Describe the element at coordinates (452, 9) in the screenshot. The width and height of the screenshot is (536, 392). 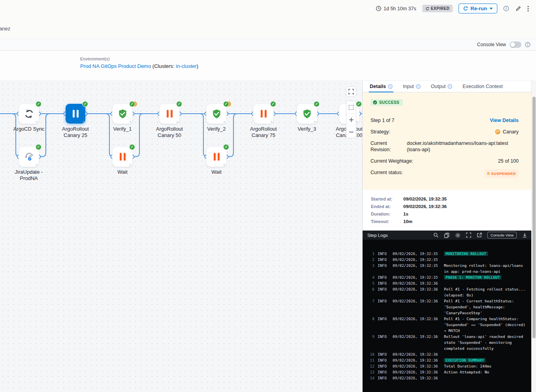
I see `header-actions: 1d 5h 10m 37s EXPIRED Re-run` at that location.